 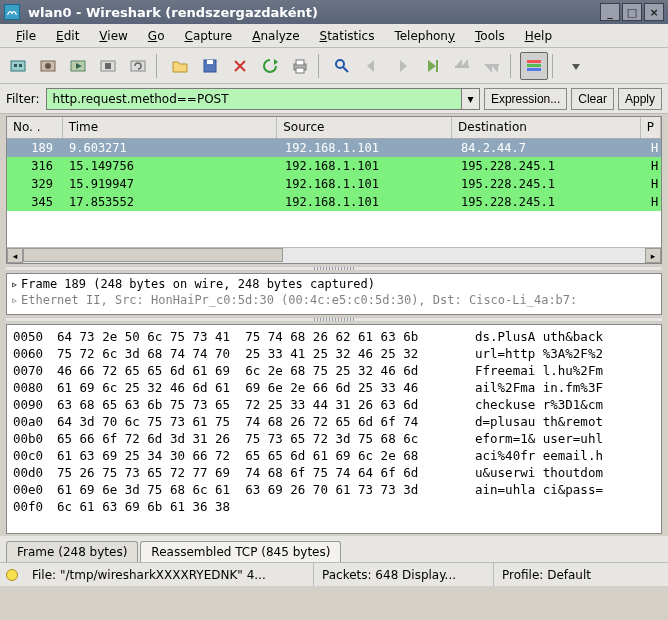 I want to click on hex-row: 00f06c 61 63 69 6b 61 36 38, so click(x=334, y=506).